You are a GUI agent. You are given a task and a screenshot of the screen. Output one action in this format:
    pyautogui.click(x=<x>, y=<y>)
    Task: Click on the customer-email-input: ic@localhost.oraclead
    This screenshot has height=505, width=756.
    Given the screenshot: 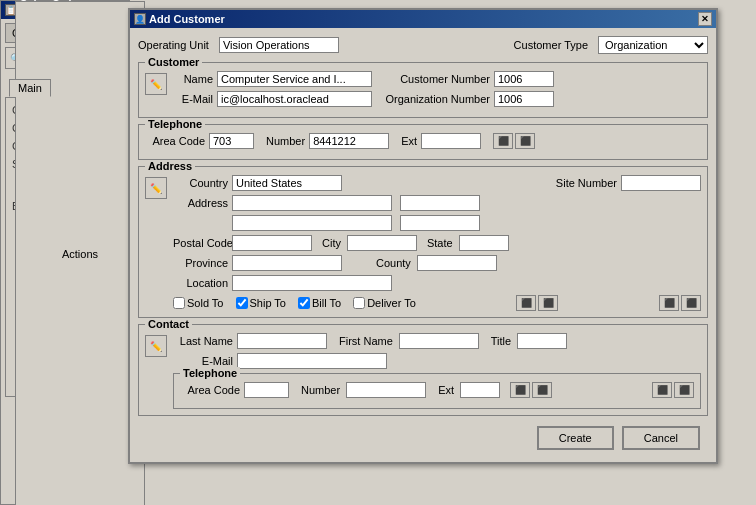 What is the action you would take?
    pyautogui.click(x=294, y=99)
    